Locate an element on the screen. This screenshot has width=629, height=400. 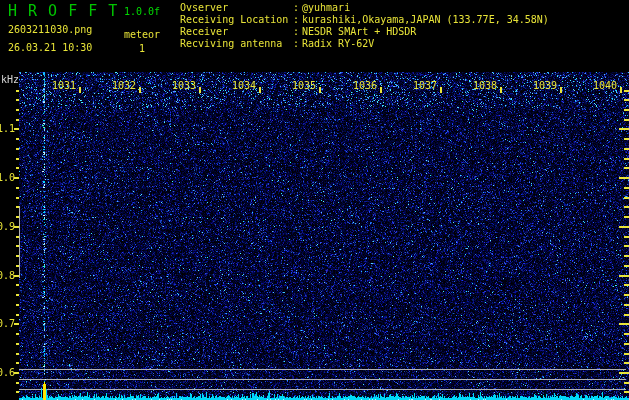
time-tick-label: 1040 is located at coordinates (605, 86).